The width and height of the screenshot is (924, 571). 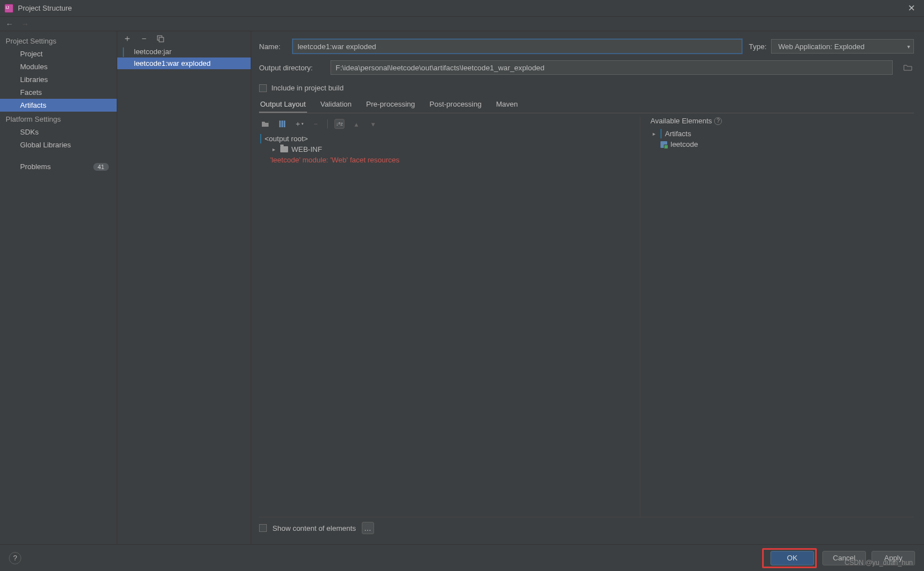 What do you see at coordinates (678, 134) in the screenshot?
I see `ae-artifacts-label: Artifacts` at bounding box center [678, 134].